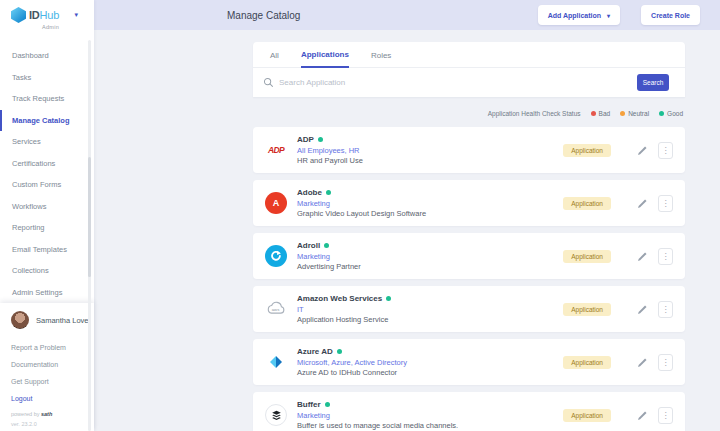  I want to click on sidebar-item-services: Services, so click(47, 142).